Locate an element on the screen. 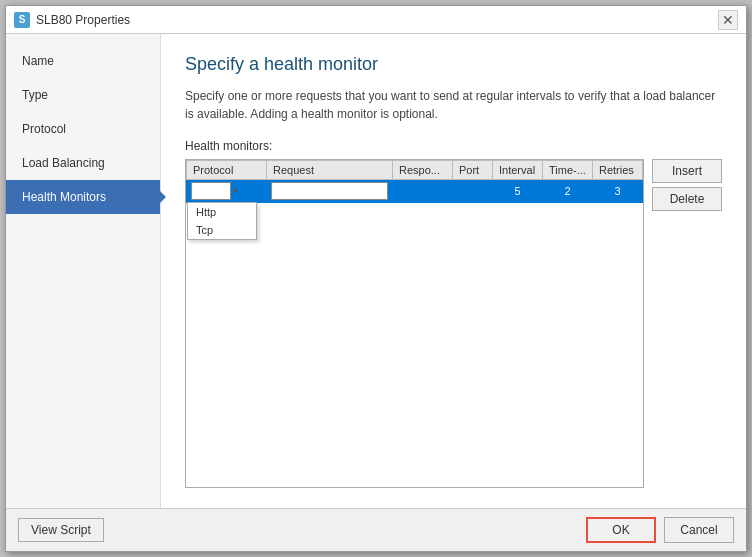 The width and height of the screenshot is (752, 557). sidebar-item-name: Name is located at coordinates (83, 61).